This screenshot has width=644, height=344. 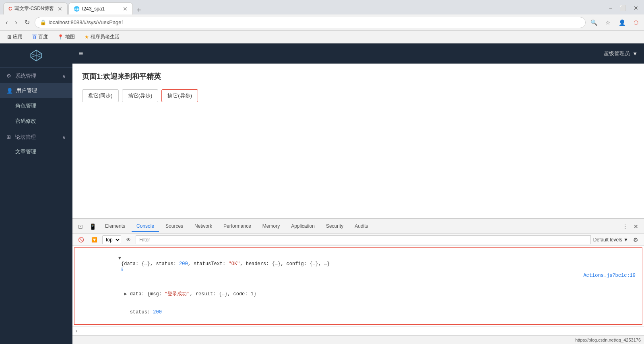 What do you see at coordinates (15, 37) in the screenshot?
I see `bookmark-apps: ⊞ 应用` at bounding box center [15, 37].